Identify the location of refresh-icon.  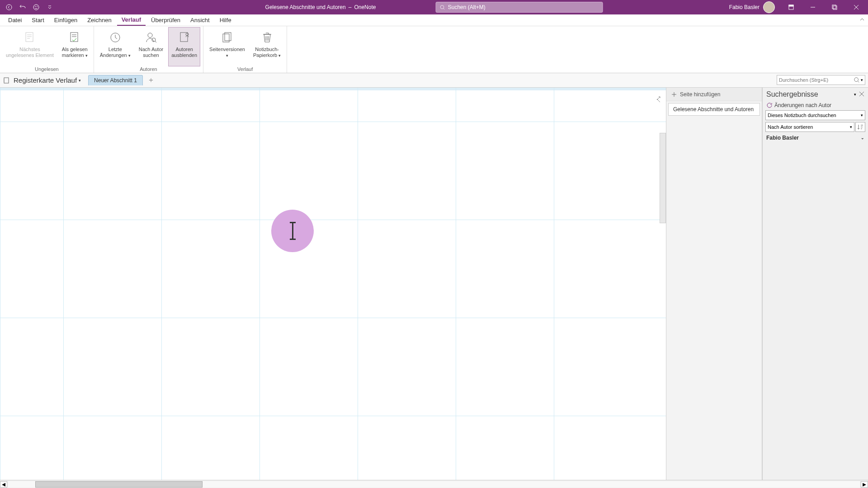
(769, 105).